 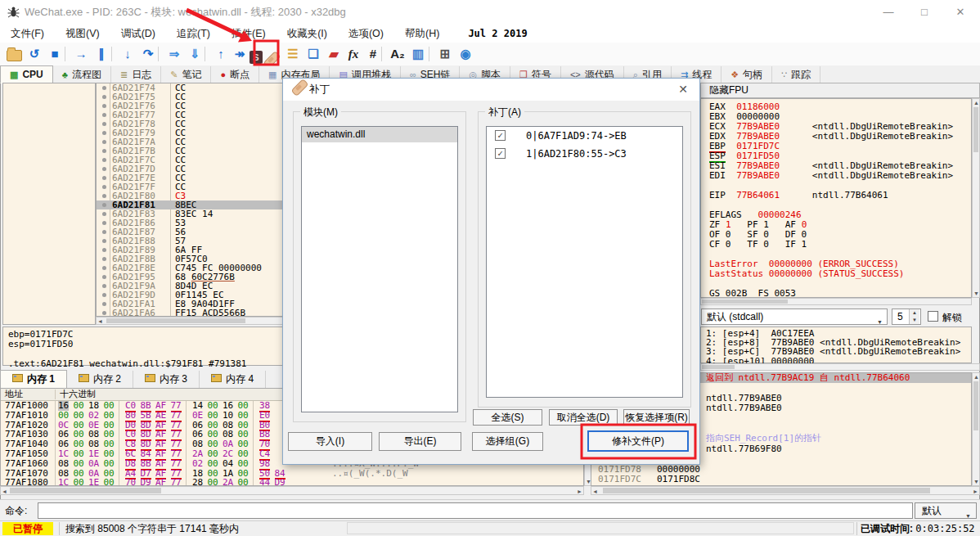 I want to click on menu-item-7: 帮助(H), so click(x=422, y=34).